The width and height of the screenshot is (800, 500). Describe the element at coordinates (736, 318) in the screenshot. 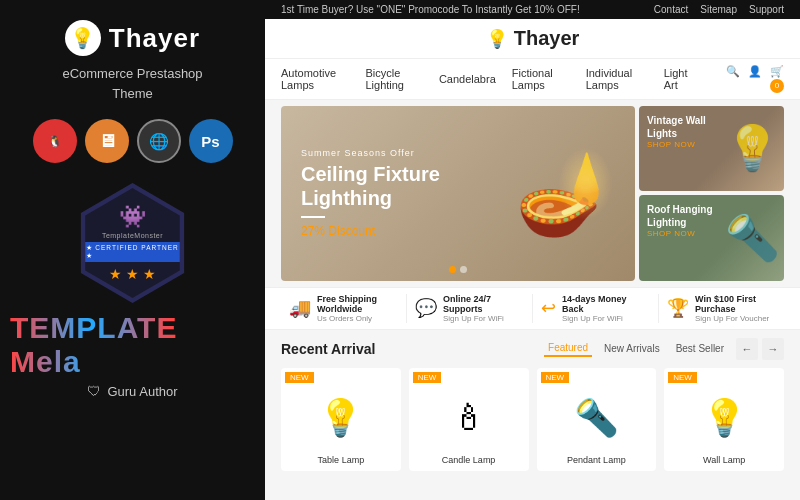

I see `feature-prize-sub: Sign Up For Voucher` at that location.